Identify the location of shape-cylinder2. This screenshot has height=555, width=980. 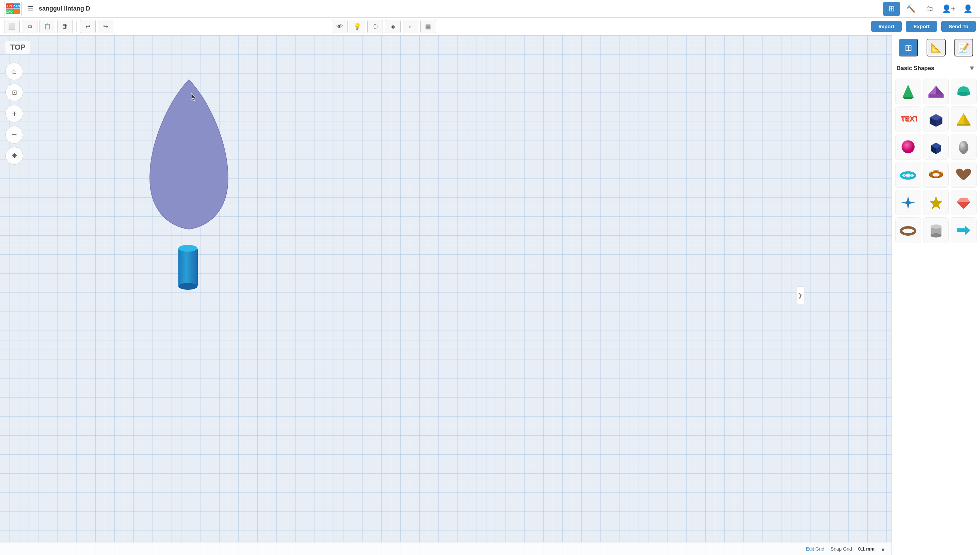
(936, 230).